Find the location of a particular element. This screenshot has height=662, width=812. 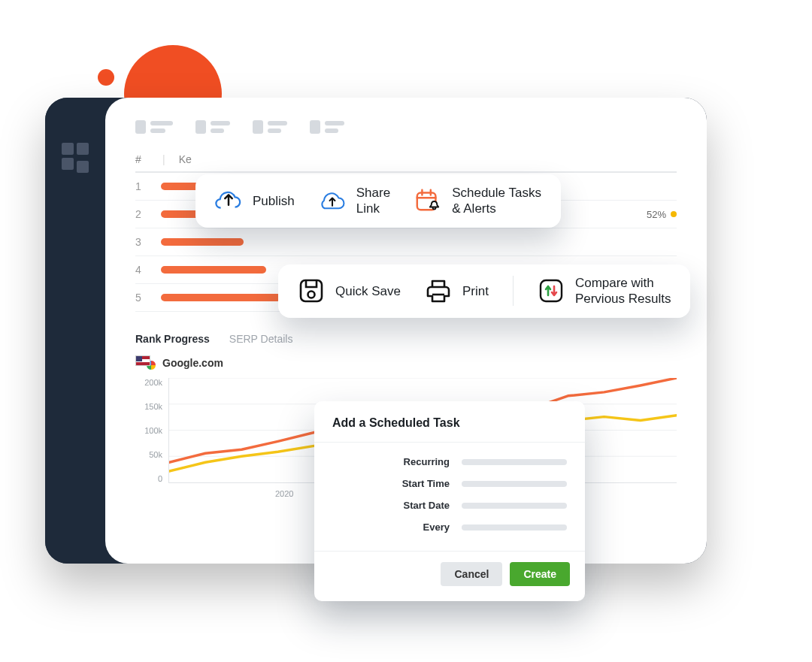

chart-x-tick: 2020 is located at coordinates (284, 494).